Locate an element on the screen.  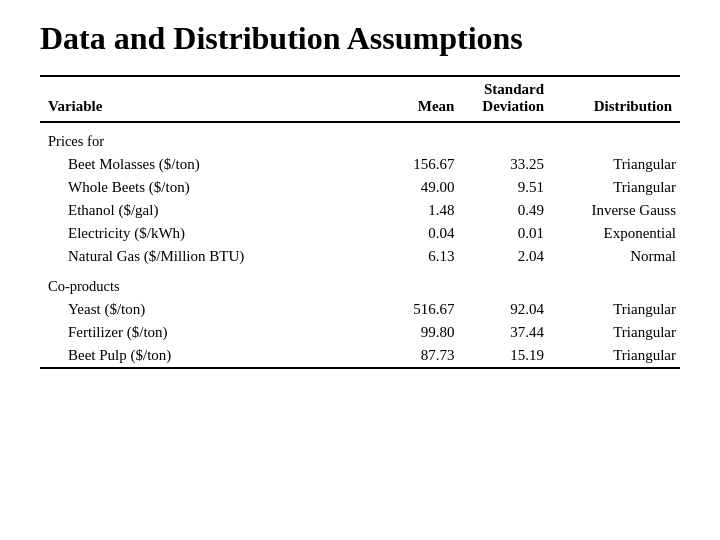
cell-variable: Natural Gas ($/Million BTU) is located at coordinates (206, 256).